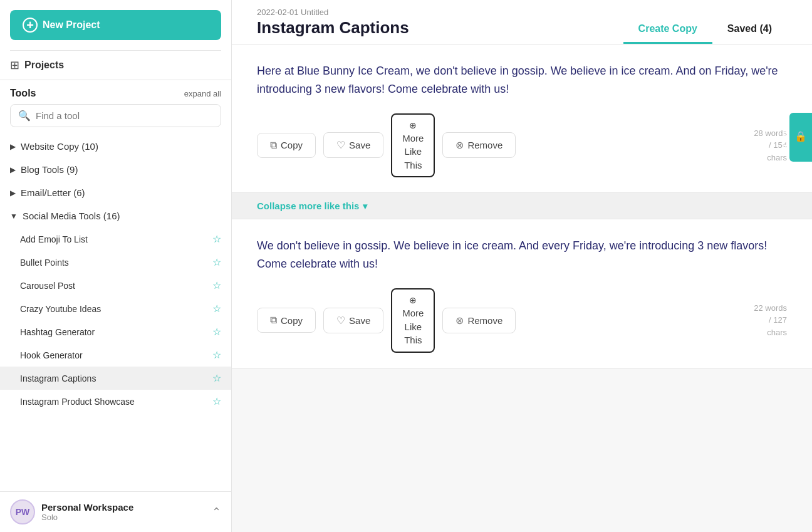  I want to click on workspace-info: PW Personal Workspace Solo, so click(71, 512).